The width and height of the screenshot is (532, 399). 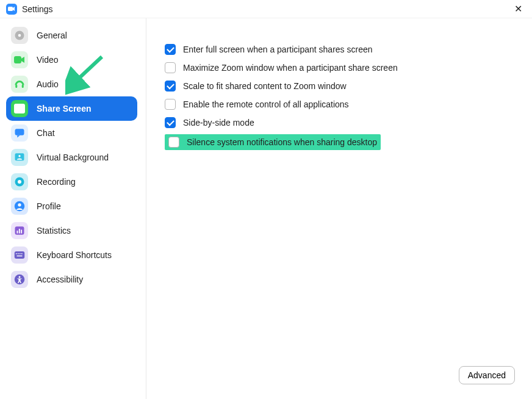 I want to click on sidebar-item-statistics: Statistics, so click(x=72, y=231).